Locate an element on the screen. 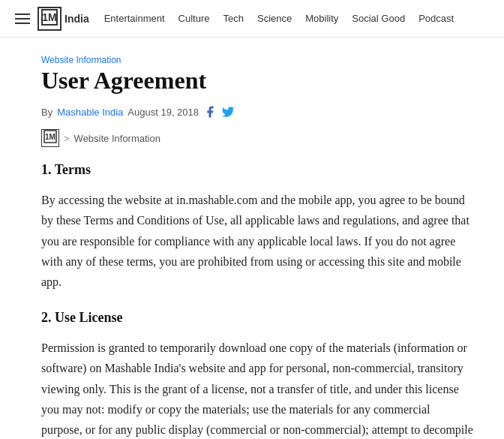 The height and width of the screenshot is (439, 504). nav-podcast: Podcast is located at coordinates (436, 18).